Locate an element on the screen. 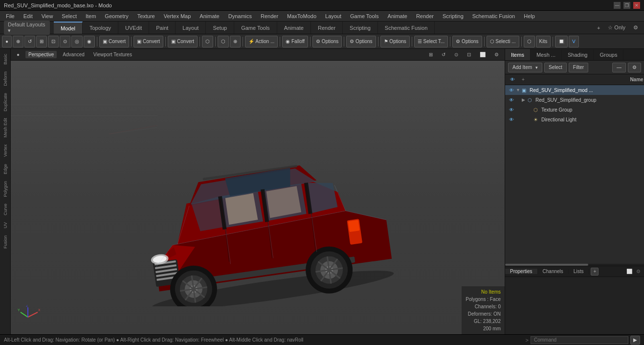 The image size is (644, 345). menu-vertexmap: Vertex Map is located at coordinates (178, 16).